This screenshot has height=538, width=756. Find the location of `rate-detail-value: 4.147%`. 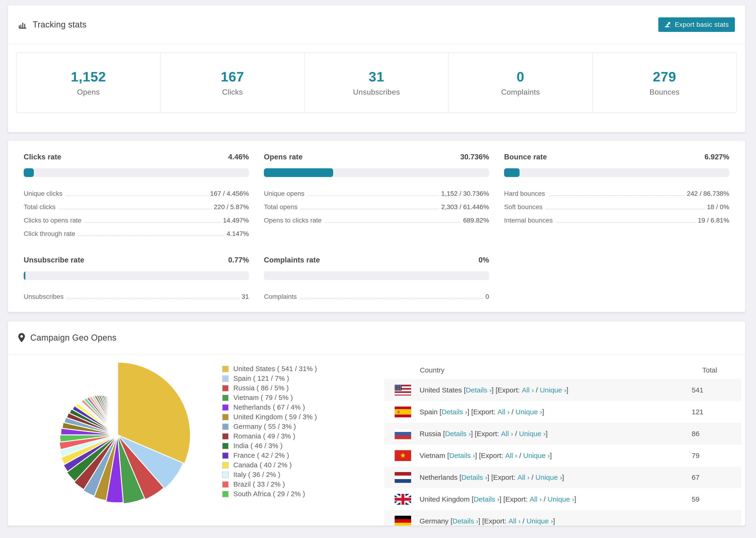

rate-detail-value: 4.147% is located at coordinates (238, 234).